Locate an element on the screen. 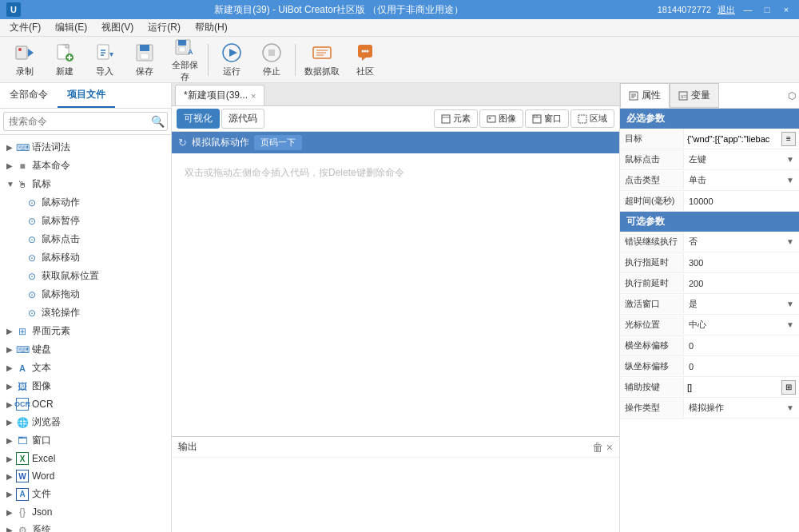  run-button: 运行 is located at coordinates (232, 60).